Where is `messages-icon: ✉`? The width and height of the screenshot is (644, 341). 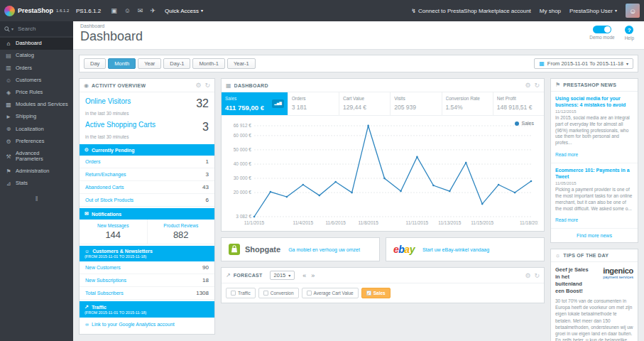 messages-icon: ✉ is located at coordinates (141, 11).